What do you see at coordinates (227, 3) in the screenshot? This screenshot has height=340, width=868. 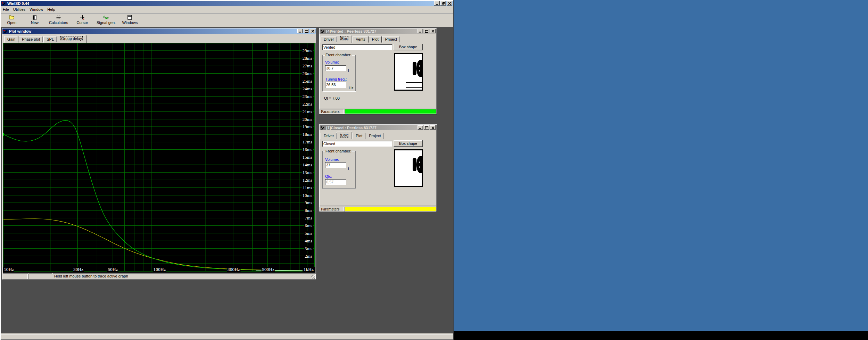 I see `main-titlebar: WinISD 0.44` at bounding box center [227, 3].